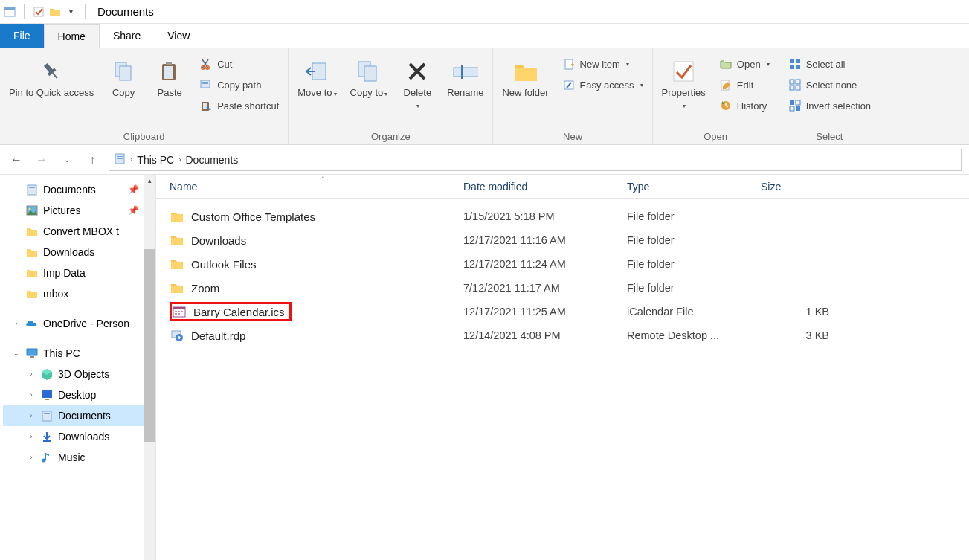 The height and width of the screenshot is (560, 969). Describe the element at coordinates (830, 136) in the screenshot. I see `group-select-label: Select` at that location.